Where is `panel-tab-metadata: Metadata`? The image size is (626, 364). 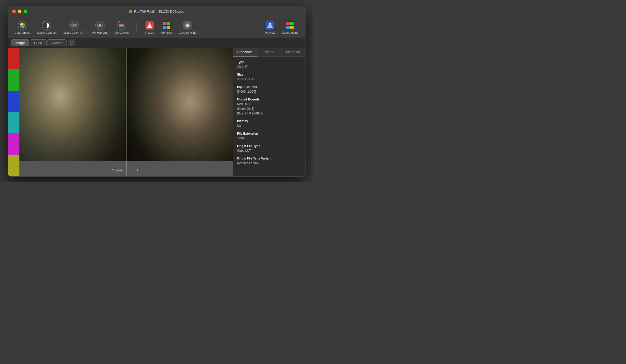 panel-tab-metadata: Metadata is located at coordinates (293, 52).